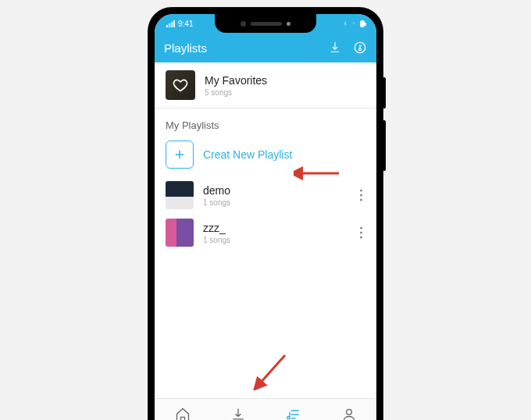  Describe the element at coordinates (180, 85) in the screenshot. I see `heart-icon` at that location.